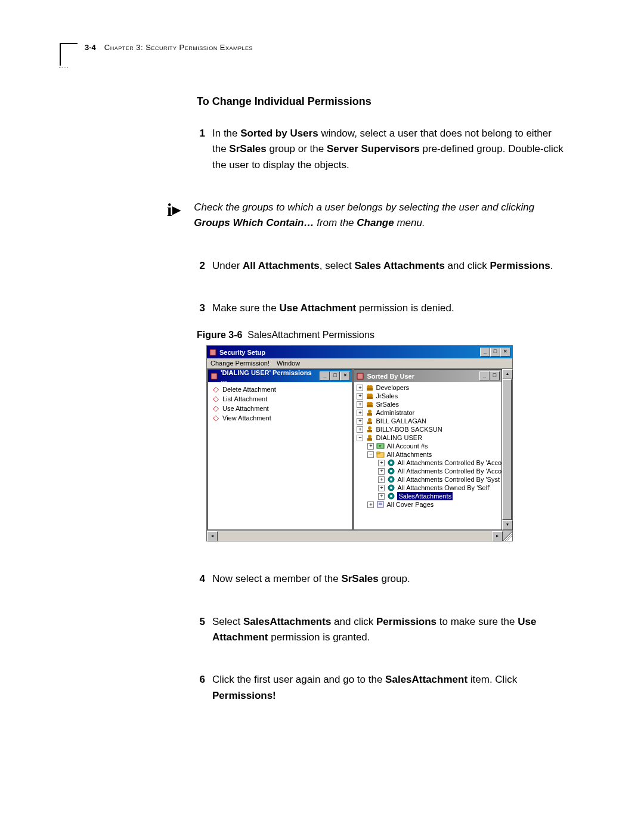 Image resolution: width=644 pixels, height=833 pixels. I want to click on screenshot-security-setup: Security Setup _ □ × Change Permission! …, so click(360, 444).